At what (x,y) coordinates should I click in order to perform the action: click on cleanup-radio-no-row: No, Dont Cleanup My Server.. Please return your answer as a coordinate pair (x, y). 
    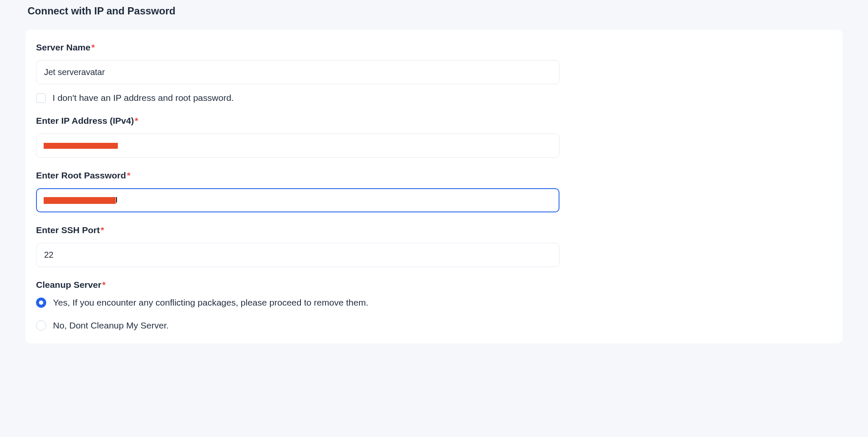
    Looking at the image, I should click on (298, 326).